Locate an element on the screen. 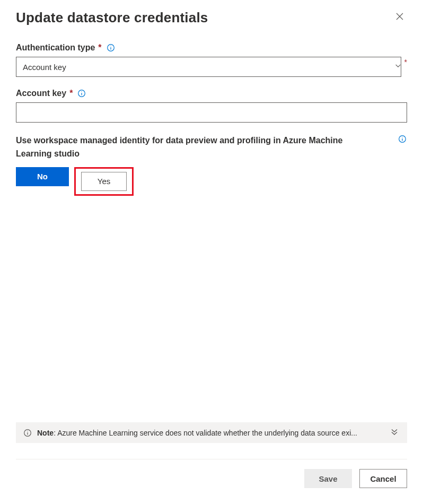 The width and height of the screenshot is (423, 504). cancel-button: Cancel is located at coordinates (383, 479).